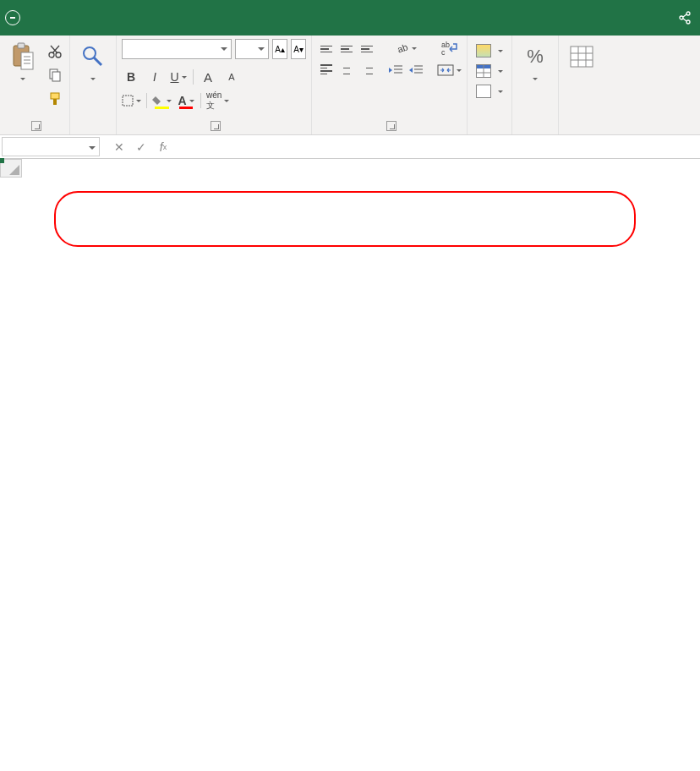 This screenshot has height=771, width=700. Describe the element at coordinates (350, 18) in the screenshot. I see `ribbon-tabbar` at that location.